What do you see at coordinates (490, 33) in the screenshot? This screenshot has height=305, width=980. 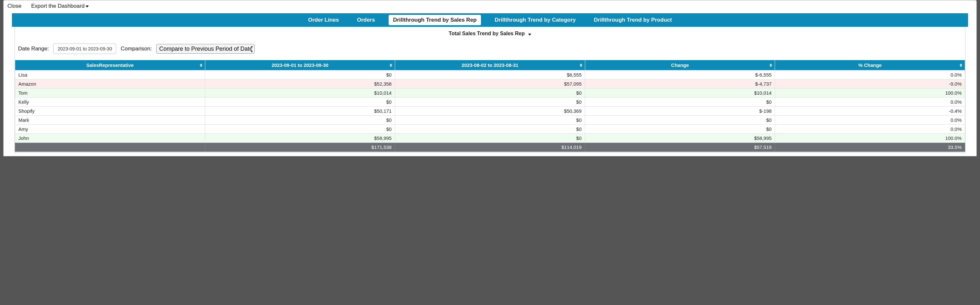 I see `panel-title-dropdown: Total Sales Trend by Sales Rep` at bounding box center [490, 33].